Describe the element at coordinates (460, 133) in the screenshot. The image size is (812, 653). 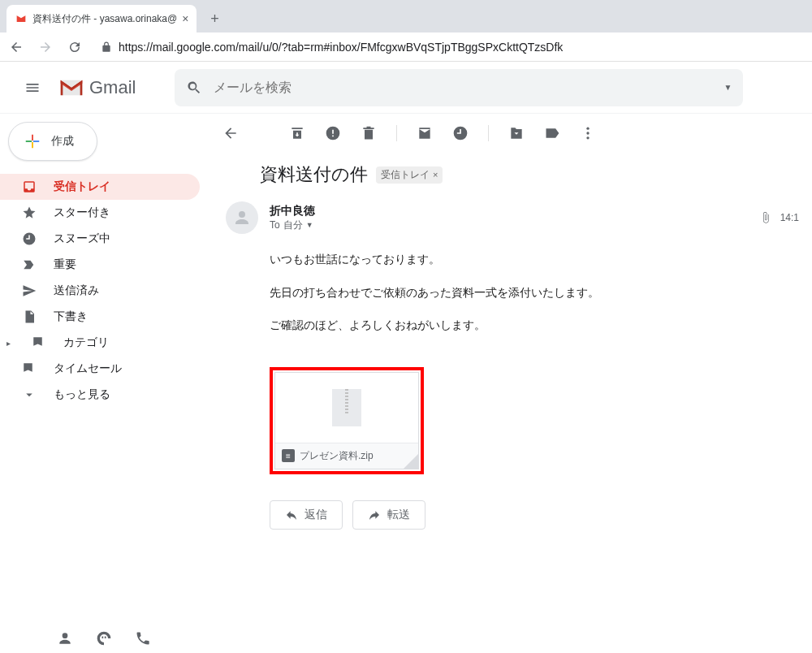
I see `snooze-button` at that location.